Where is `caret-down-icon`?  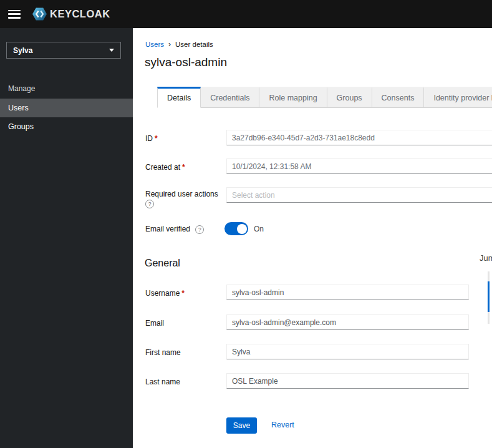
caret-down-icon is located at coordinates (112, 50).